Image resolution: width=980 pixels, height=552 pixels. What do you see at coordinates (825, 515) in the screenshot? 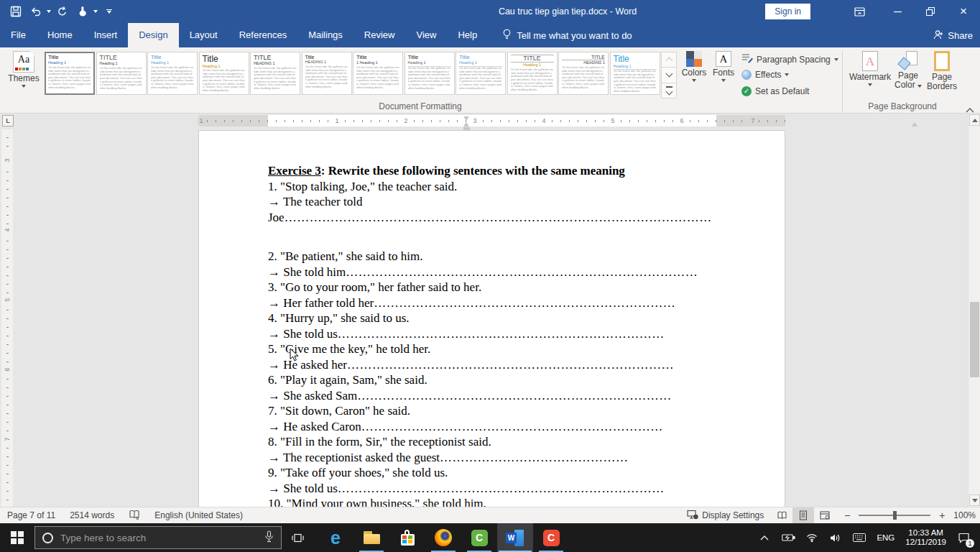
I see `web-layout-icon` at bounding box center [825, 515].